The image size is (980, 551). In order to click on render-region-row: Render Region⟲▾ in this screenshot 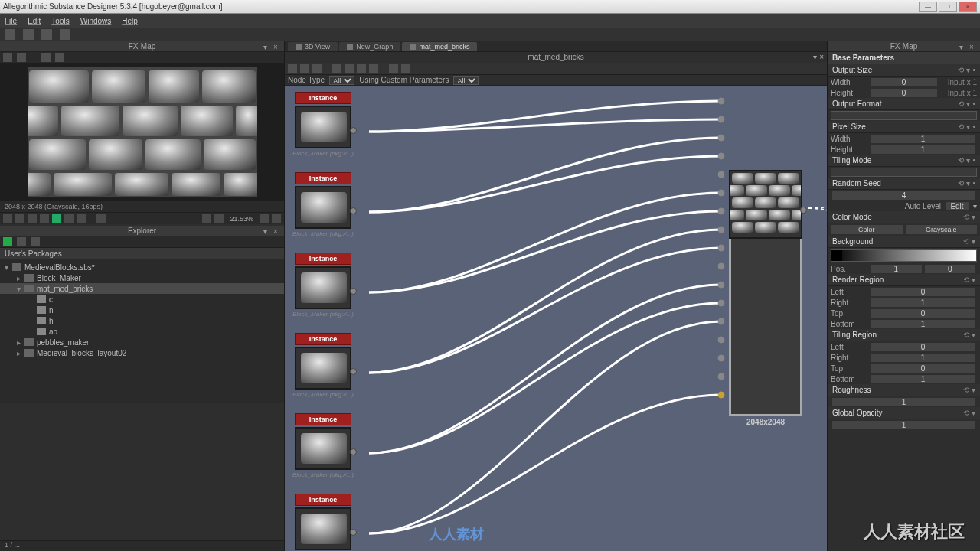, I will do `click(903, 280)`.